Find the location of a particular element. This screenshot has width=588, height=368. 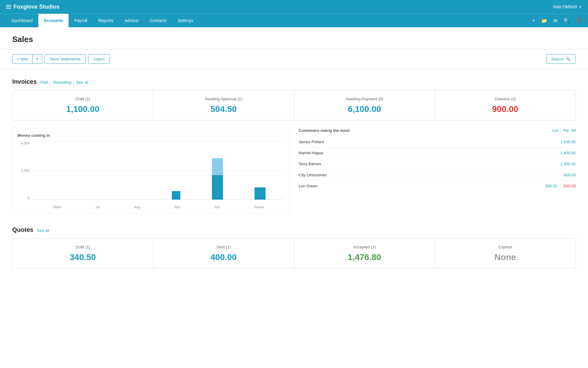

bar-future is located at coordinates (260, 194).